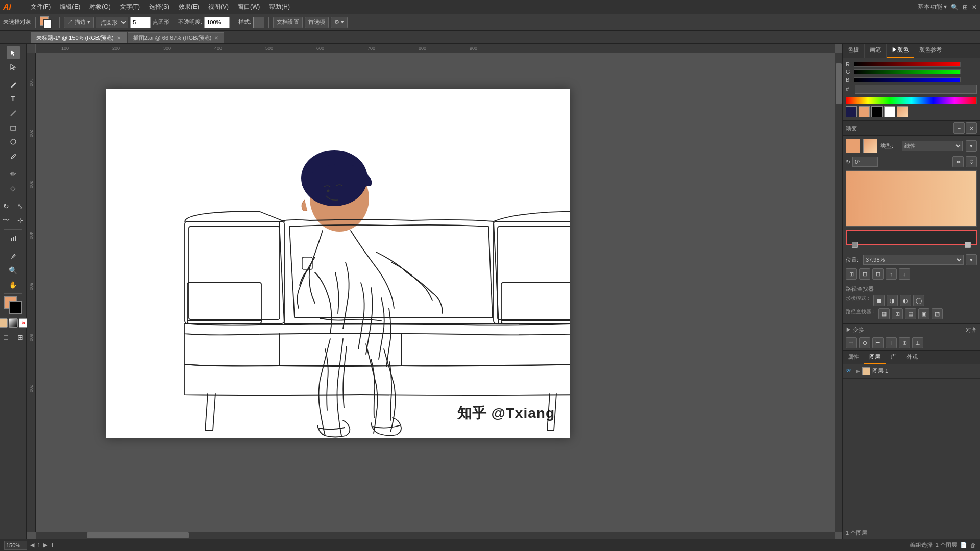  Describe the element at coordinates (918, 343) in the screenshot. I see `align-bottom: ⊥` at that location.